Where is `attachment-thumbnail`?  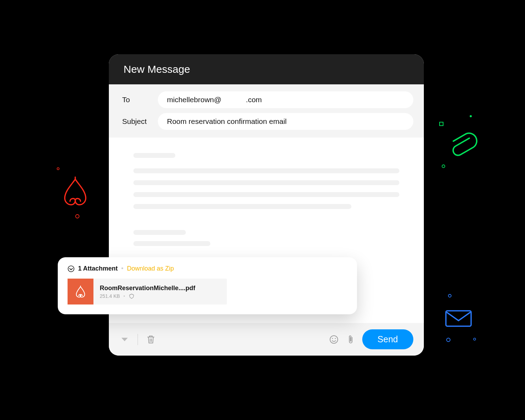
attachment-thumbnail is located at coordinates (80, 292).